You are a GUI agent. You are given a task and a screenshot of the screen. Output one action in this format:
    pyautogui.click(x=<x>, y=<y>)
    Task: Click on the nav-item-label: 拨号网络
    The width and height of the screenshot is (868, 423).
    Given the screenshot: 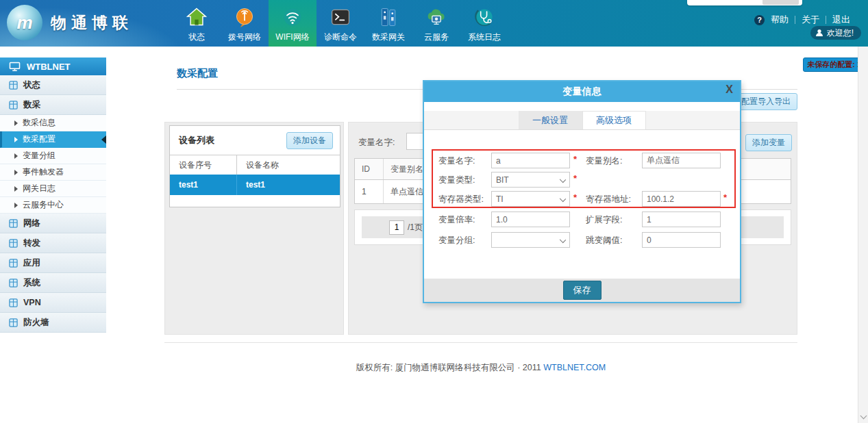 What is the action you would take?
    pyautogui.click(x=245, y=37)
    